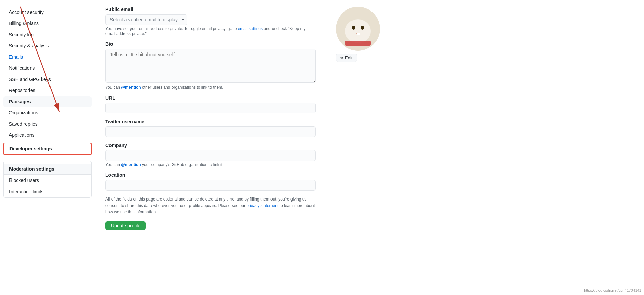 The image size is (644, 295). I want to click on watermark: https://blog.csdn.net/qq_41704141, so click(613, 290).